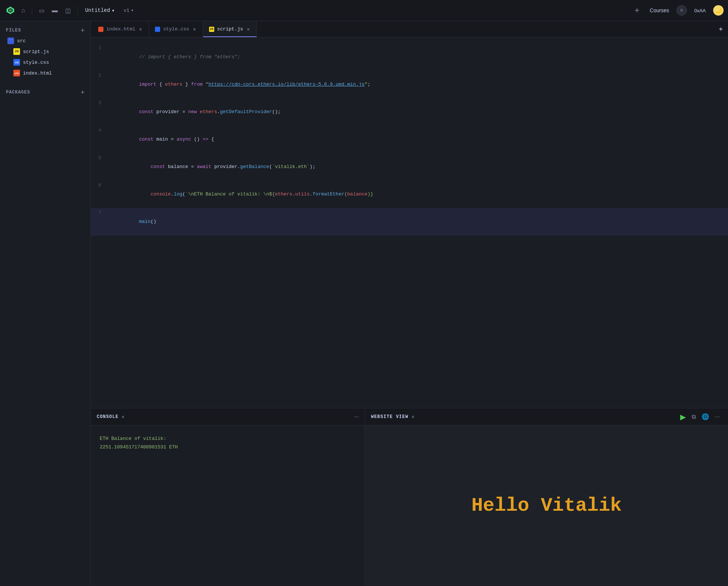  I want to click on tab-close-style-css: ×, so click(194, 29).